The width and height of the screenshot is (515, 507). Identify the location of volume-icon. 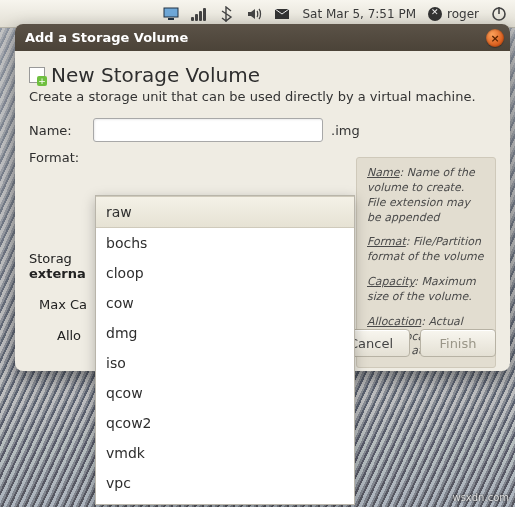
(254, 14).